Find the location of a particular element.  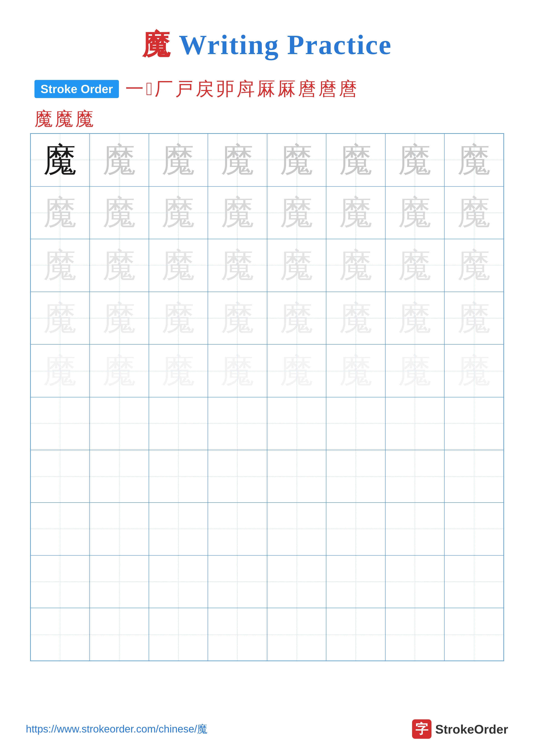

grid-cell-r2c8: 魔 is located at coordinates (474, 213).